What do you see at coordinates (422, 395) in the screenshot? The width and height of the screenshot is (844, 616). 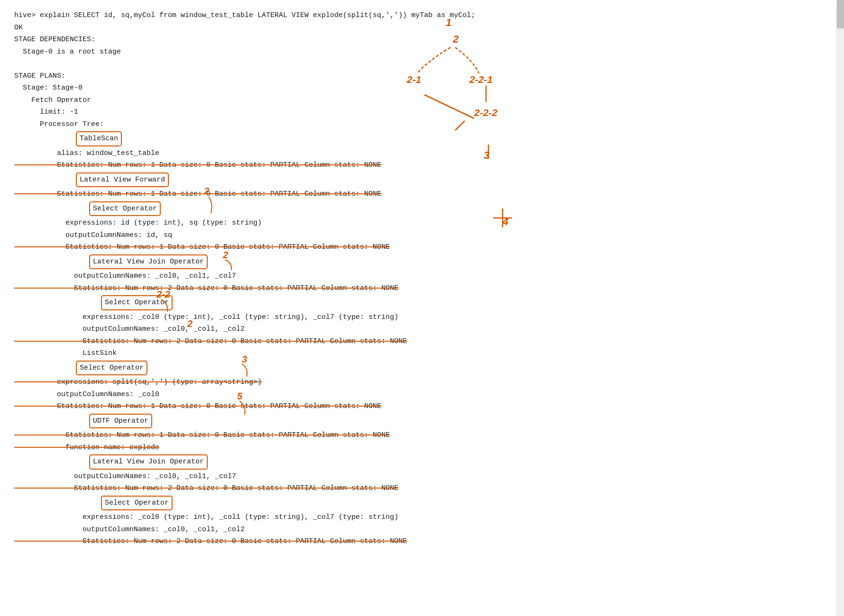 I see `output-col-line4: outputColumnNames: _col0` at bounding box center [422, 395].